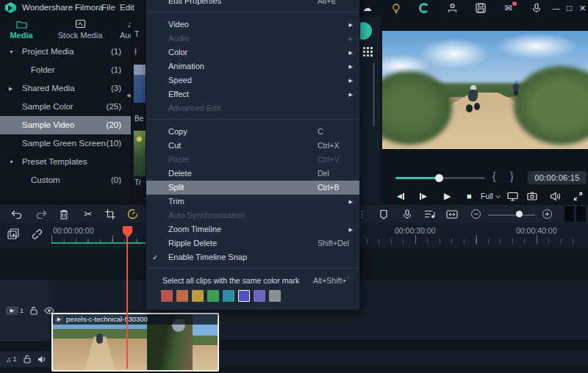  What do you see at coordinates (253, 173) in the screenshot?
I see `menu-item-delete: DeleteDel` at bounding box center [253, 173].